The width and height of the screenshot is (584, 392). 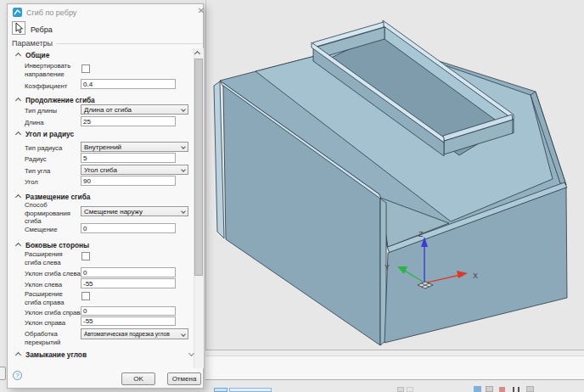 What do you see at coordinates (395, 353) in the screenshot?
I see `viewport-lower-strip` at bounding box center [395, 353].